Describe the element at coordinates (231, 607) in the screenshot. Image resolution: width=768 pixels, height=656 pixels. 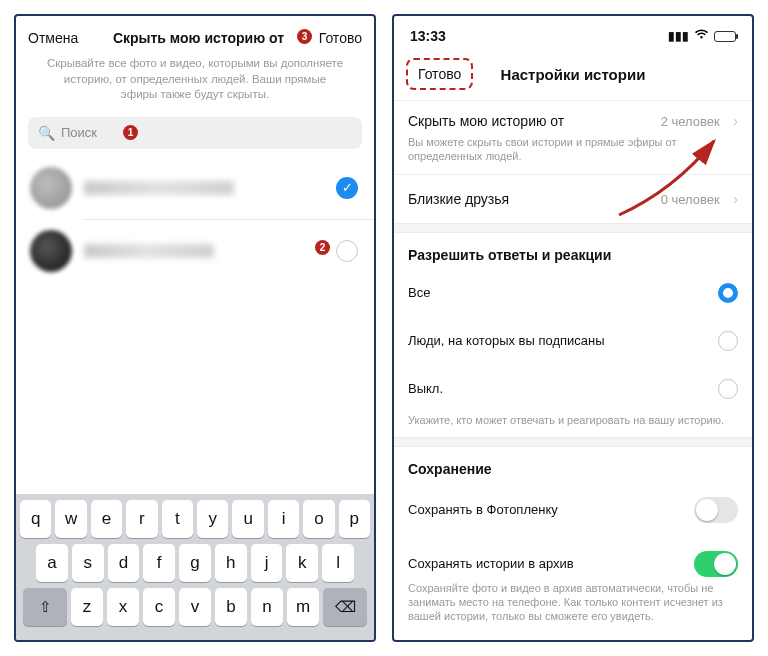
I see `keyboard-key: b` at that location.